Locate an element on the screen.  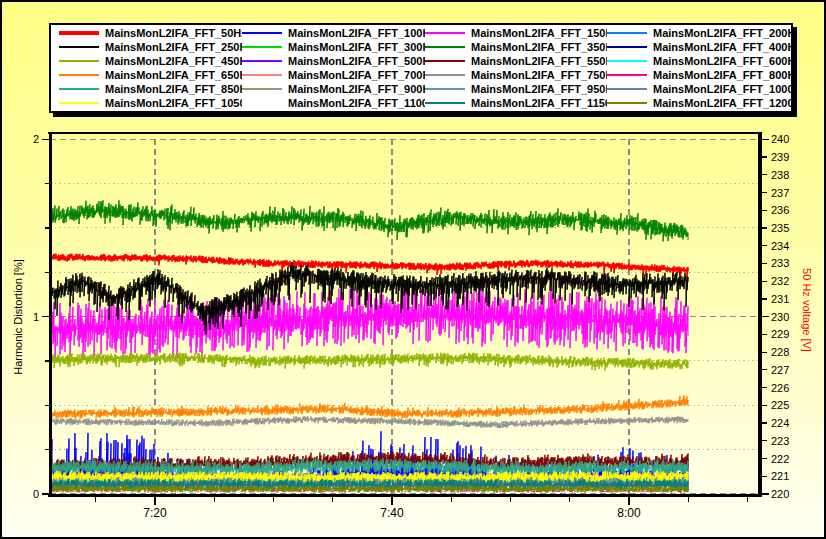
axis-tick-label: 229 is located at coordinates (780, 334).